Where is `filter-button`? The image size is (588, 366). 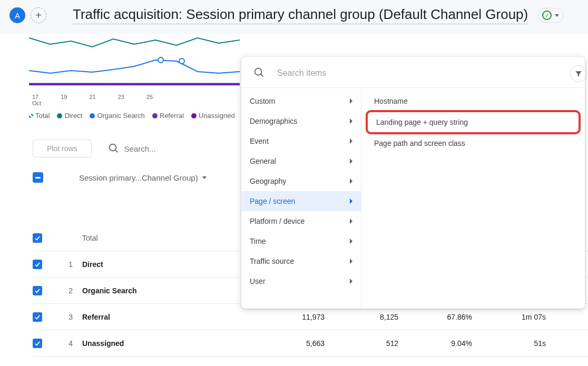 filter-button is located at coordinates (579, 74).